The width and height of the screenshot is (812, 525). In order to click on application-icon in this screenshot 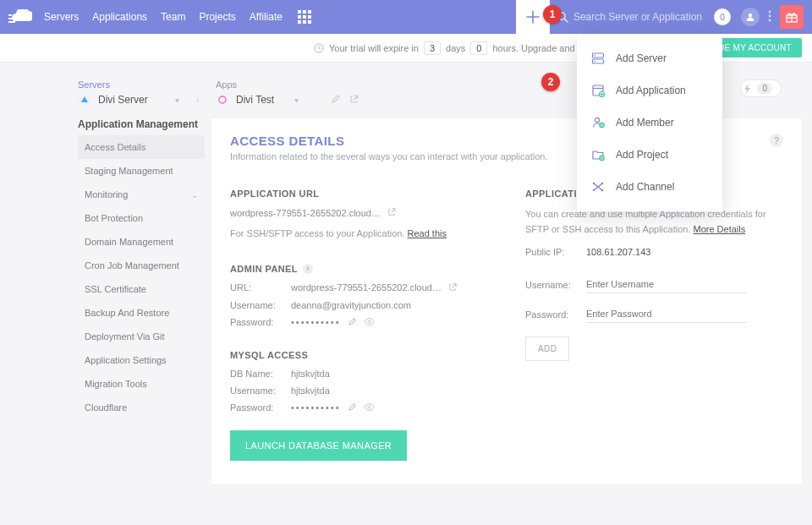, I will do `click(598, 90)`.